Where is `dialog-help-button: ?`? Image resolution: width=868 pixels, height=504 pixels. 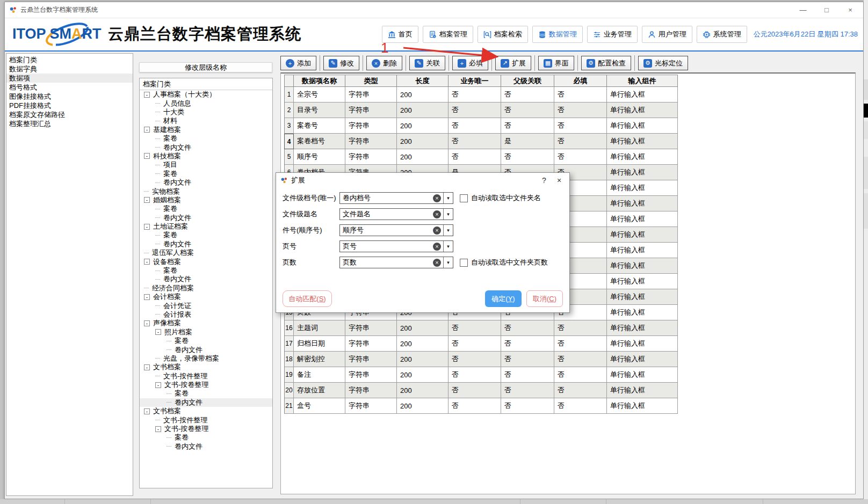 dialog-help-button: ? is located at coordinates (544, 180).